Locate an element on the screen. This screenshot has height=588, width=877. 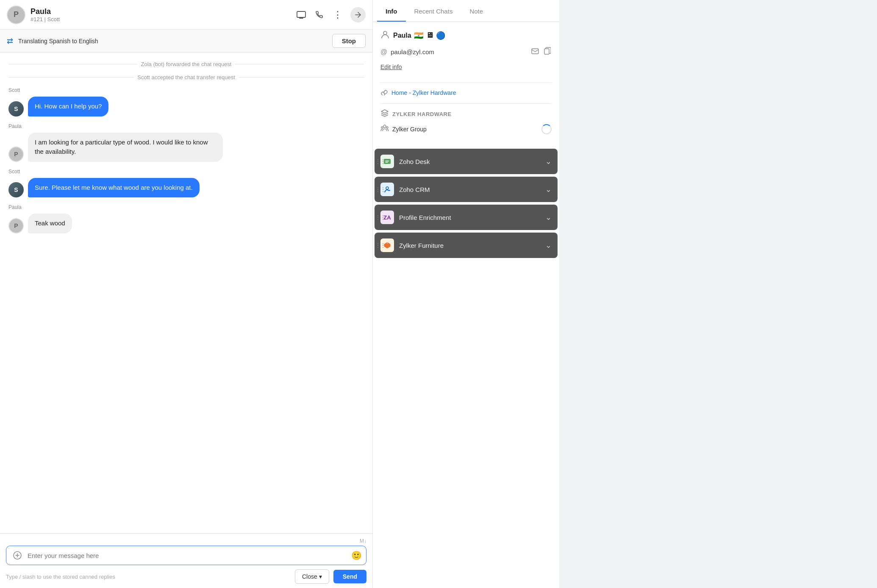
header-actions: ⋮ is located at coordinates (330, 15).